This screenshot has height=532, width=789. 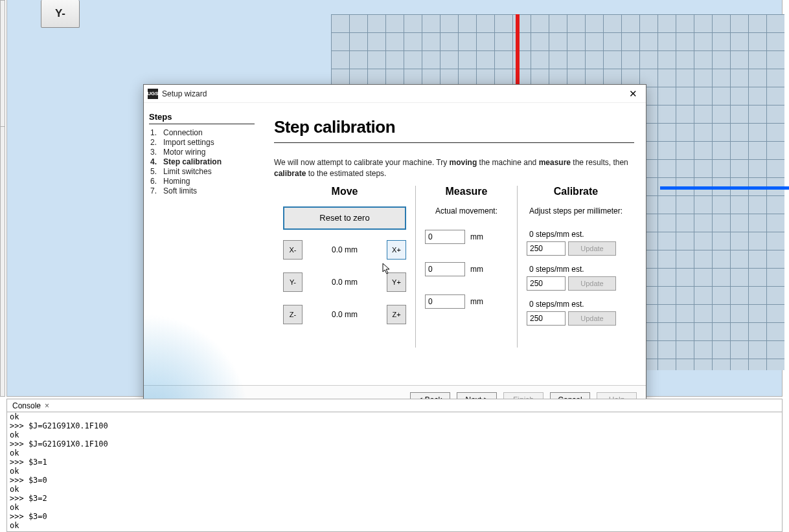 What do you see at coordinates (202, 153) in the screenshot?
I see `step-item: 3.Motor wiring` at bounding box center [202, 153].